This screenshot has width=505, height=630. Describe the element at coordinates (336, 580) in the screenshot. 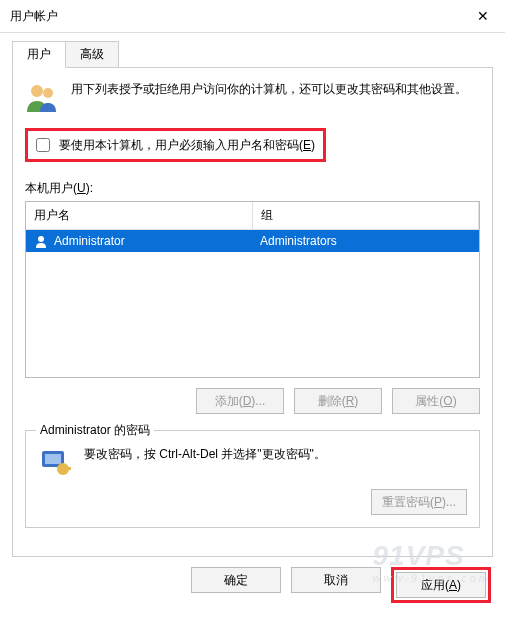

I see `cancel-button: 取消` at that location.